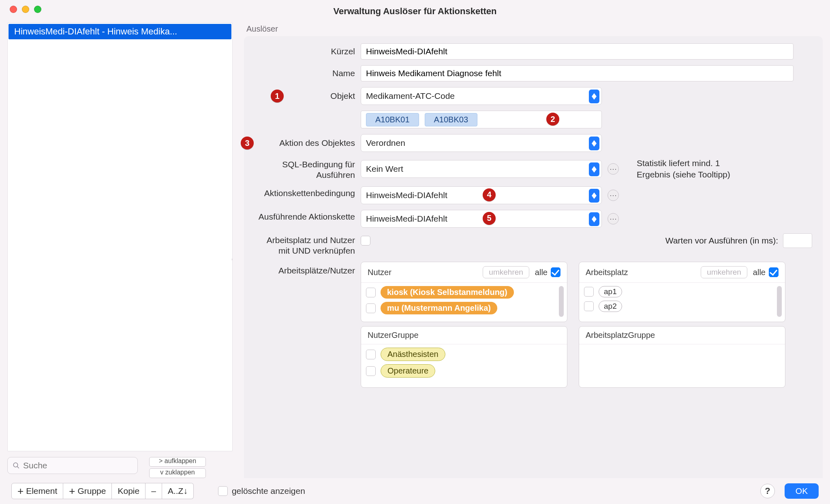 Image resolution: width=830 pixels, height=504 pixels. I want to click on badge-4: 4, so click(489, 195).